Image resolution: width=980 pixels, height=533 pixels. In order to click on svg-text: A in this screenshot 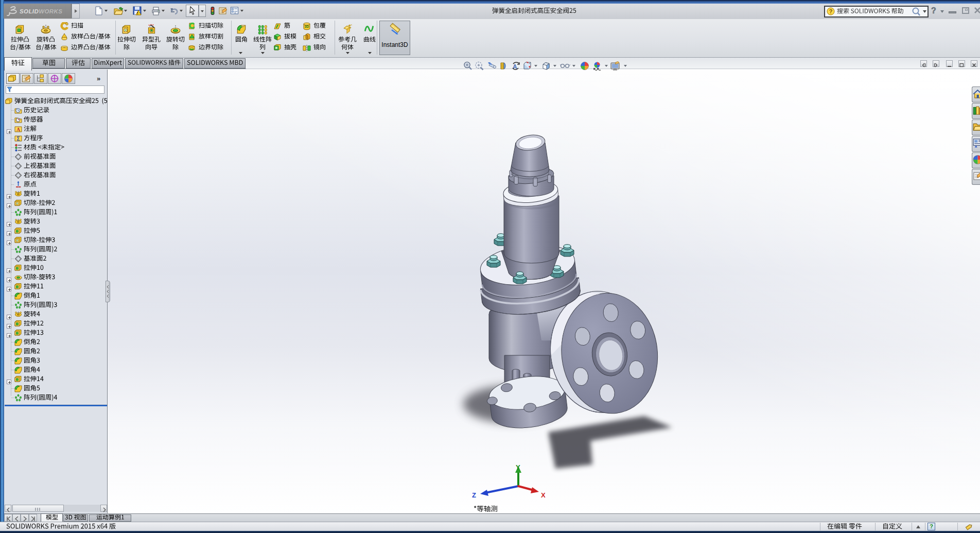, I will do `click(19, 130)`.